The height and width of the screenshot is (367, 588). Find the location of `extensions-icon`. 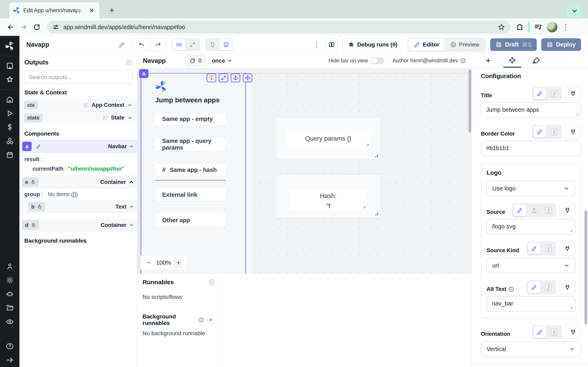

extensions-icon is located at coordinates (520, 27).